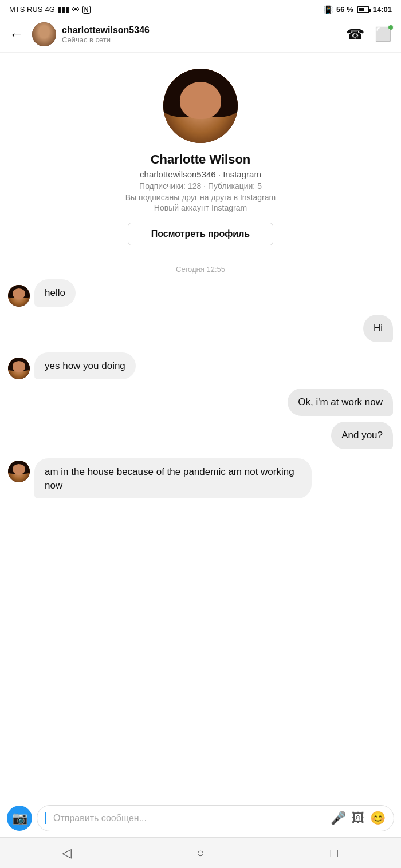 Image resolution: width=401 pixels, height=868 pixels. I want to click on text-cursor, so click(46, 818).